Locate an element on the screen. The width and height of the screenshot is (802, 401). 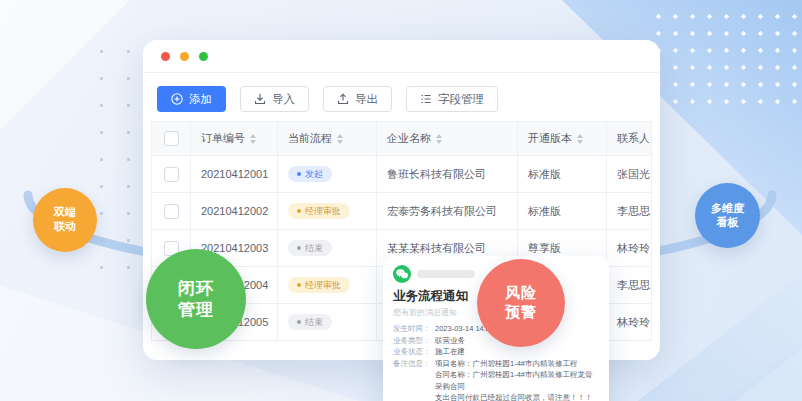
field-value: 合同名称：广州碧桂园1-4#市内精装修工程龙骨采购合同 is located at coordinates (517, 380).